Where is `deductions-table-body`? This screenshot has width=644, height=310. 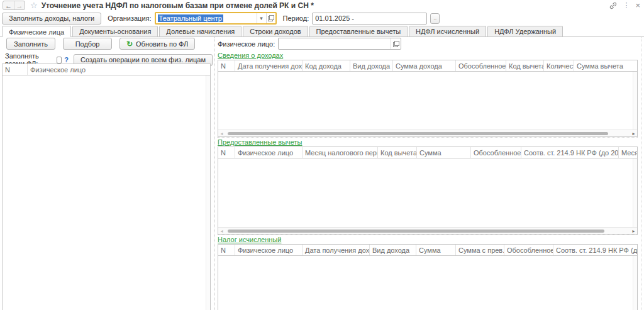 deductions-table-body is located at coordinates (428, 192).